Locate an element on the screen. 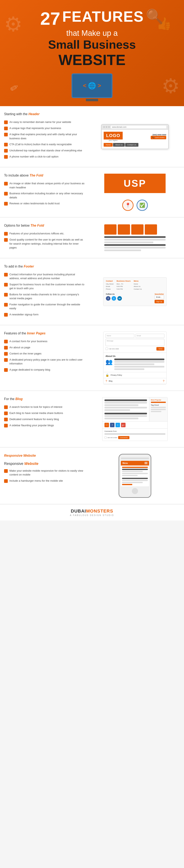 The width and height of the screenshot is (184, 868). feature-text: A newsletter signup form is located at coordinates (24, 315).